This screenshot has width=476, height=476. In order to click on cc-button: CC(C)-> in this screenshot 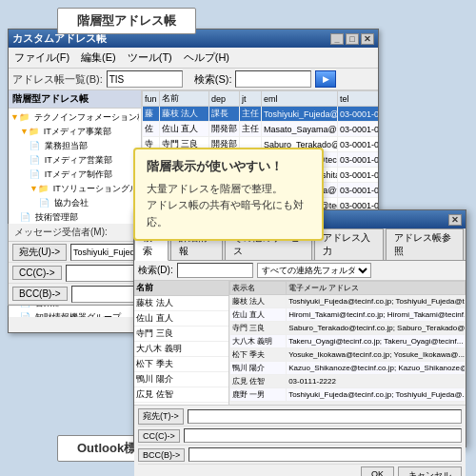, I will do `click(37, 272)`.